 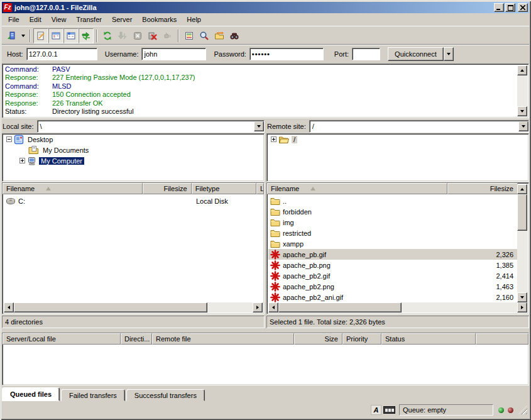 What do you see at coordinates (133, 161) in the screenshot?
I see `tree-item-my-computer: My Computer` at bounding box center [133, 161].